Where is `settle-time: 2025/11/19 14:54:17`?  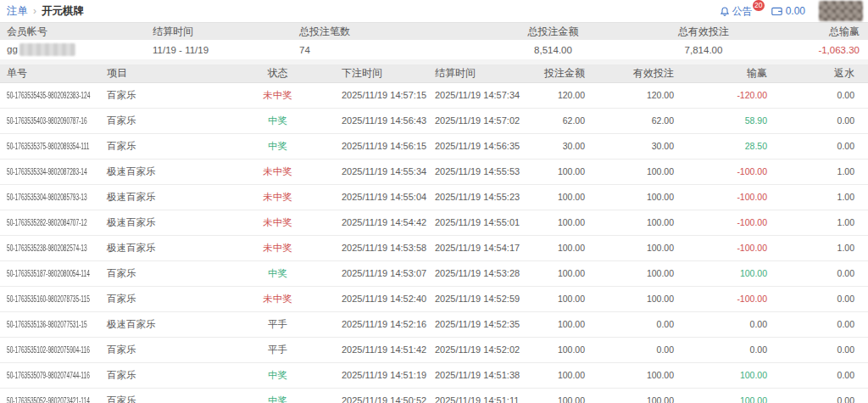
settle-time: 2025/11/19 14:54:17 is located at coordinates (475, 248).